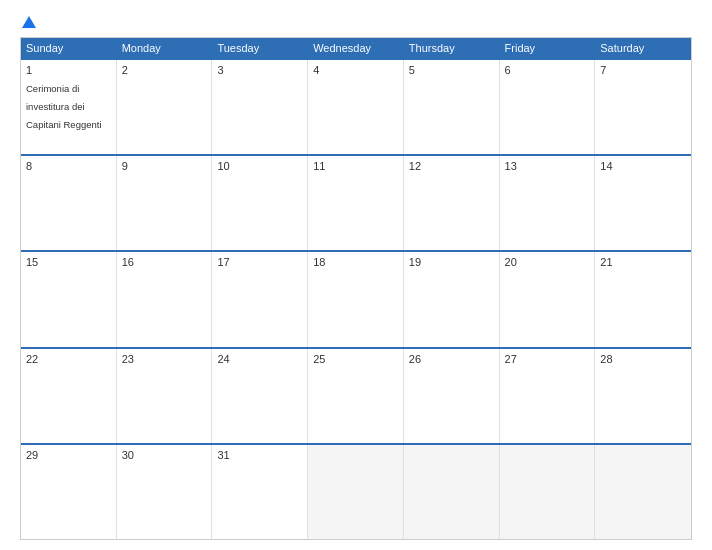  Describe the element at coordinates (452, 107) in the screenshot. I see `day-cell: 5` at that location.